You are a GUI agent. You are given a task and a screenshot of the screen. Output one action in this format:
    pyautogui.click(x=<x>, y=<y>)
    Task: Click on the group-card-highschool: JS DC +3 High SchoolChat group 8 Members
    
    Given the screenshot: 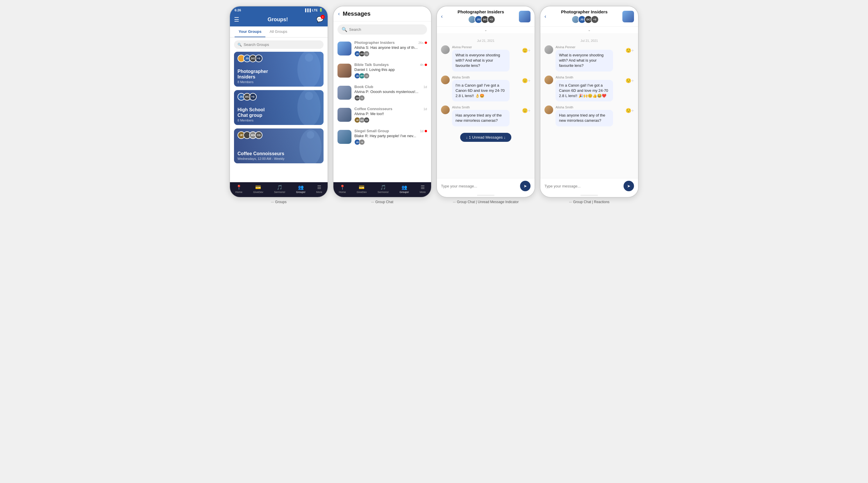 What is the action you would take?
    pyautogui.click(x=279, y=107)
    